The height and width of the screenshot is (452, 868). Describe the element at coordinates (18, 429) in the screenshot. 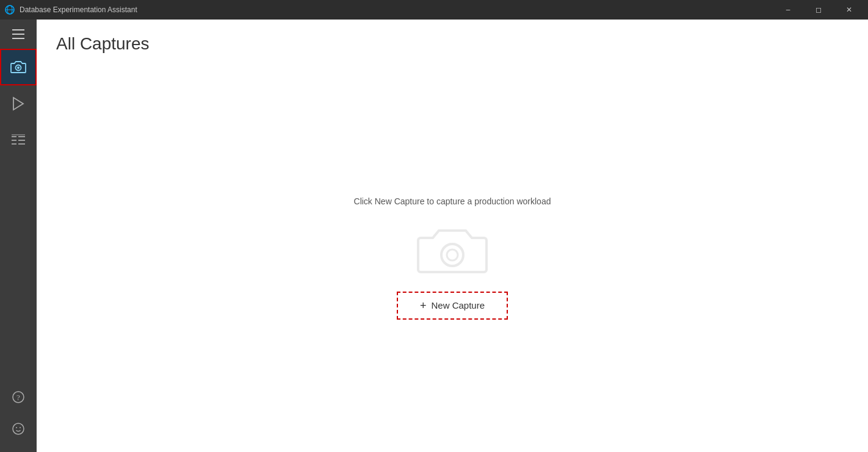

I see `smiley-icon` at that location.